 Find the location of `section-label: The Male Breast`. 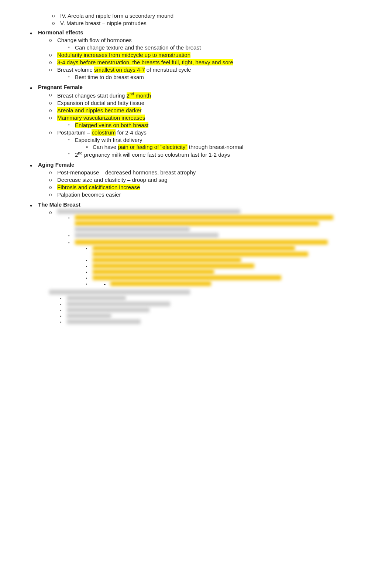

section-label: The Male Breast is located at coordinates (59, 205).